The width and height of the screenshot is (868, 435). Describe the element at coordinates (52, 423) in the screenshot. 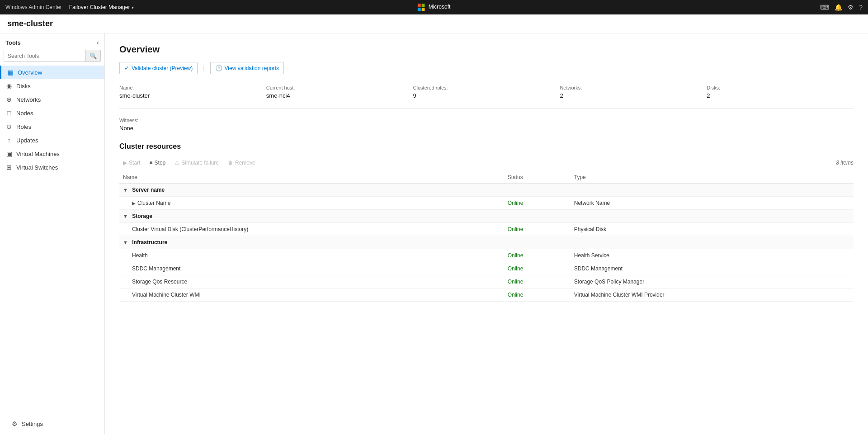

I see `sidebar-settings: ⚙ Settings` at that location.